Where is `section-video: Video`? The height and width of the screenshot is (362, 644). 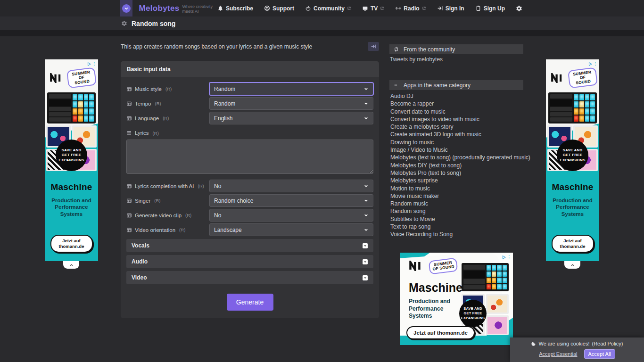 section-video: Video is located at coordinates (250, 278).